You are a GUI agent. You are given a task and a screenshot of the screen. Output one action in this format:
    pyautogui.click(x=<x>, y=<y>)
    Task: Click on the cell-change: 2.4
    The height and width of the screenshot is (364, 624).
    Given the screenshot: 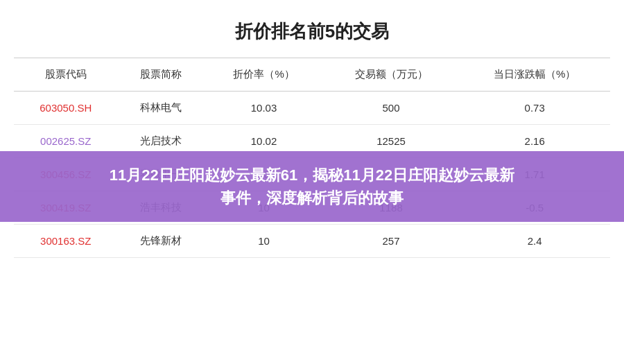 What is the action you would take?
    pyautogui.click(x=535, y=241)
    